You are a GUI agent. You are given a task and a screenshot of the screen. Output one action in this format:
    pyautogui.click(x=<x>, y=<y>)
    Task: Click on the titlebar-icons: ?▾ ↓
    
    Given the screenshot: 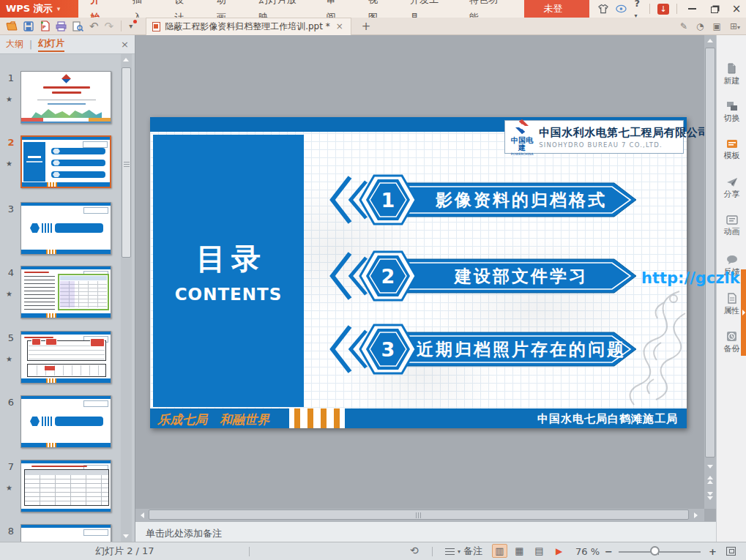 What is the action you would take?
    pyautogui.click(x=638, y=10)
    